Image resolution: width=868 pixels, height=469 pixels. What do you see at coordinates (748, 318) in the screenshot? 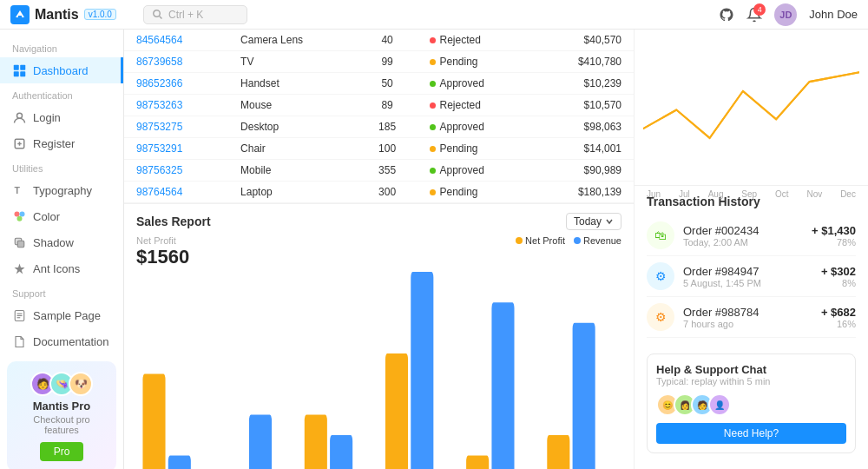
I see `transaction-details: Order #988784 7 hours ago` at bounding box center [748, 318].